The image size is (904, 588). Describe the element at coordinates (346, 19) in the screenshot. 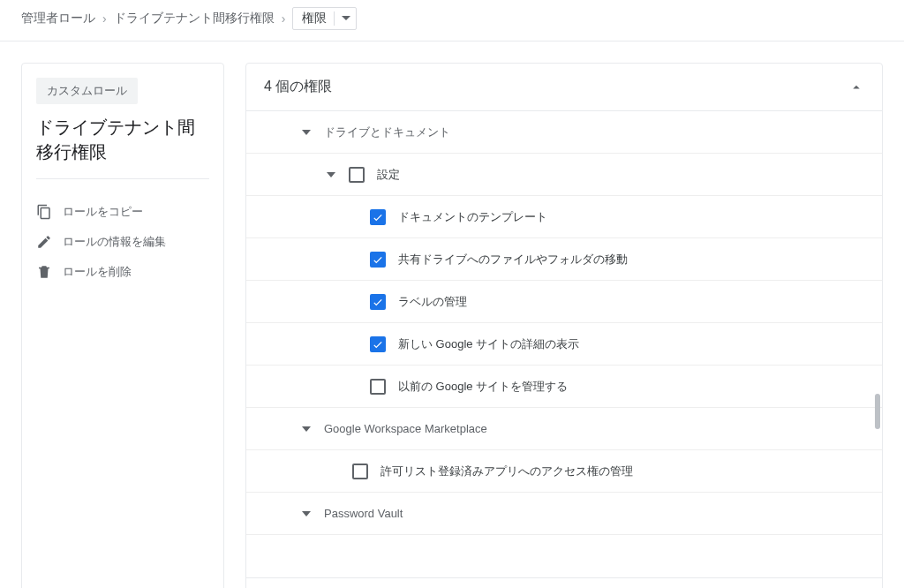

I see `chevron-down-icon` at that location.